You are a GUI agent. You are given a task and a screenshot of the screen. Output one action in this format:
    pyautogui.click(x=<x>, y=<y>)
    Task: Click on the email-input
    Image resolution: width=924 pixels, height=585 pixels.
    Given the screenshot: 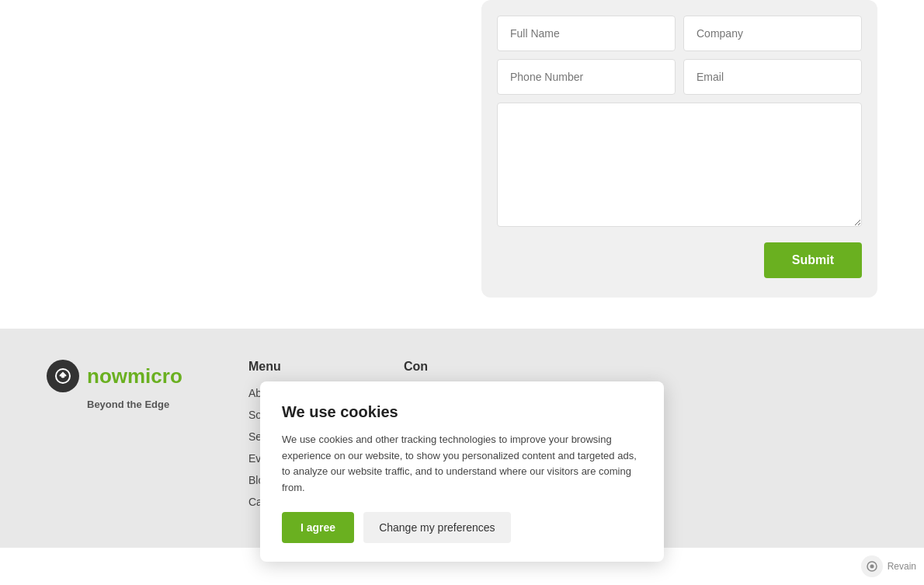 What is the action you would take?
    pyautogui.click(x=773, y=77)
    